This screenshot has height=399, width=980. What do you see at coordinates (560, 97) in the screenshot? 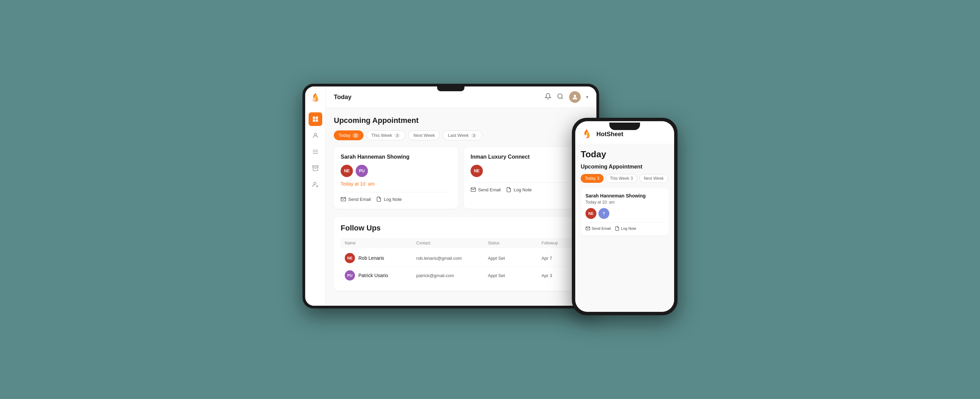
I see `search-icon` at bounding box center [560, 97].